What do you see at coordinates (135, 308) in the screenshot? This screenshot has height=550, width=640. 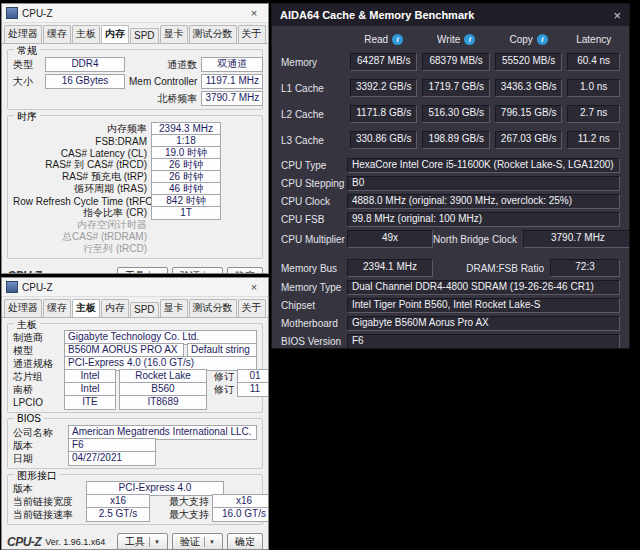 I see `cpuz-mainboard-tabbar: 处理器 缓存 主板 内存 SPD 显卡 测试分数 关于` at bounding box center [135, 308].